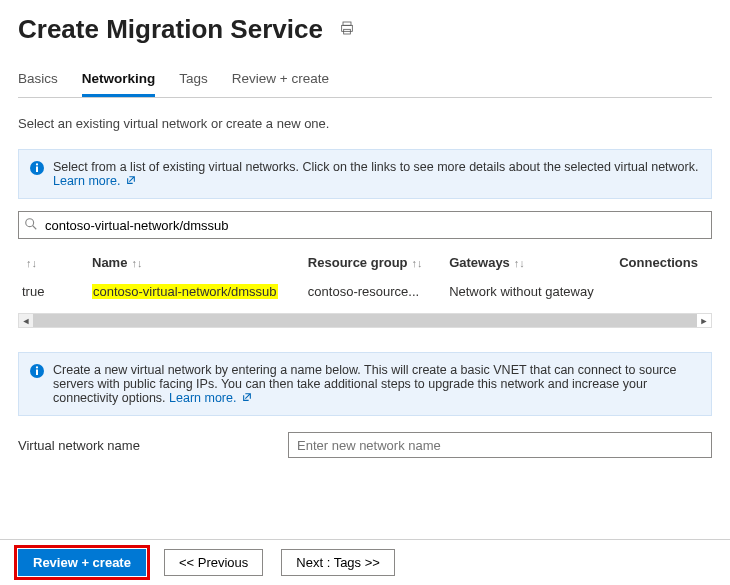 The image size is (730, 585). What do you see at coordinates (480, 262) in the screenshot?
I see `column-gateways: Gateways` at bounding box center [480, 262].